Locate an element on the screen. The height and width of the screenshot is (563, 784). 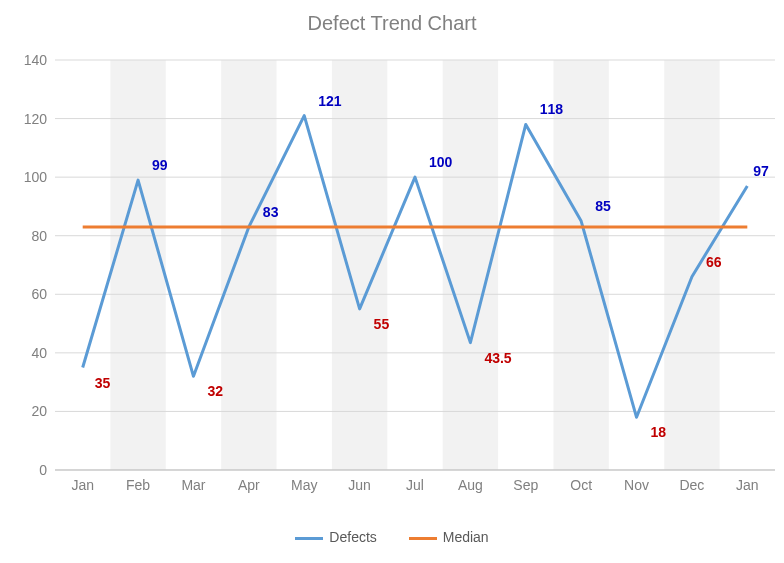
svg-text: 97 is located at coordinates (761, 171).